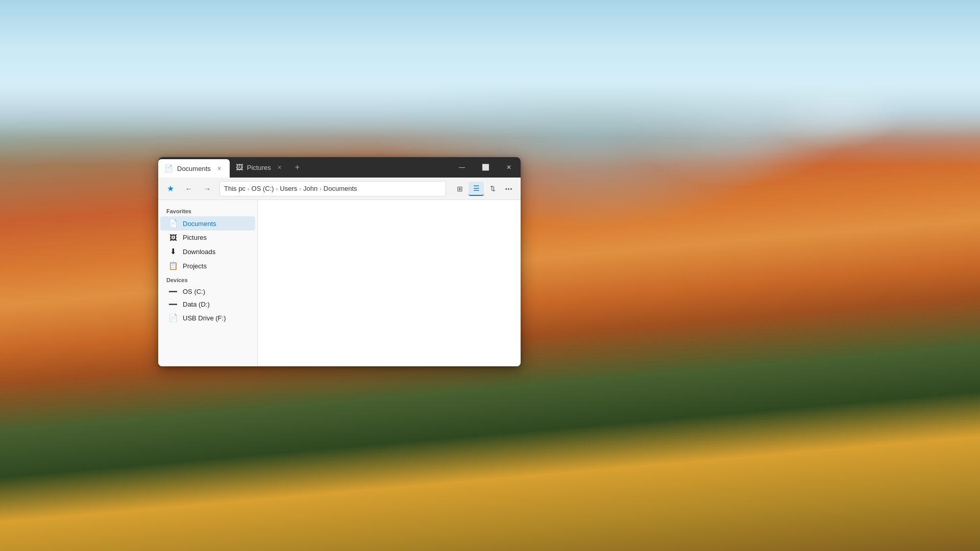 This screenshot has width=980, height=551. What do you see at coordinates (189, 189) in the screenshot?
I see `back-icon: ←` at bounding box center [189, 189].